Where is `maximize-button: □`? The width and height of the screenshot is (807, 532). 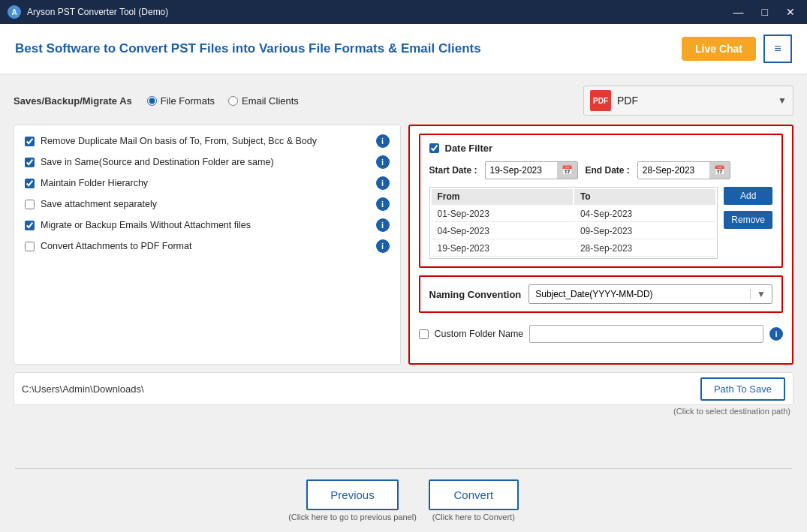
maximize-button: □ is located at coordinates (765, 12).